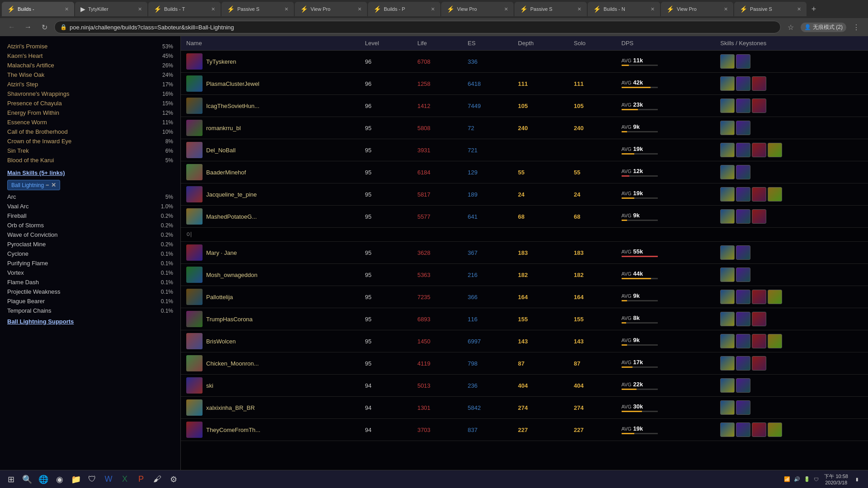  Describe the element at coordinates (90, 56) in the screenshot. I see `unique-item-row: Kaom's Heart 45%` at that location.